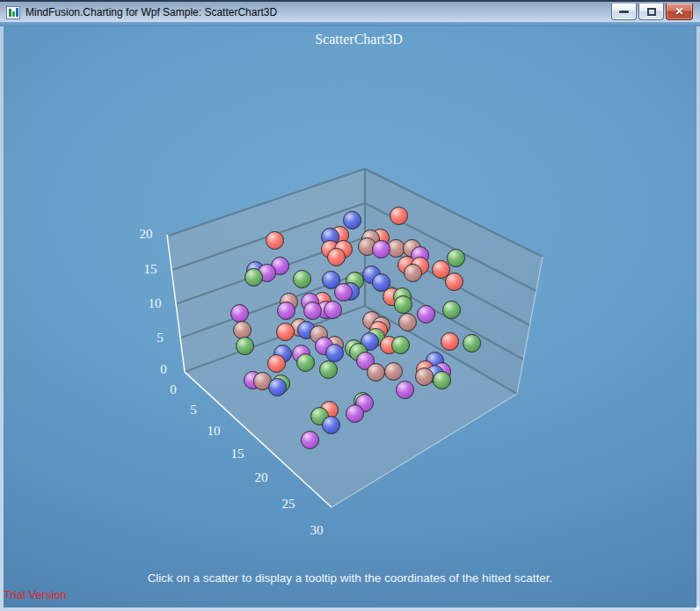  What do you see at coordinates (653, 12) in the screenshot?
I see `window-controls: ✕` at bounding box center [653, 12].